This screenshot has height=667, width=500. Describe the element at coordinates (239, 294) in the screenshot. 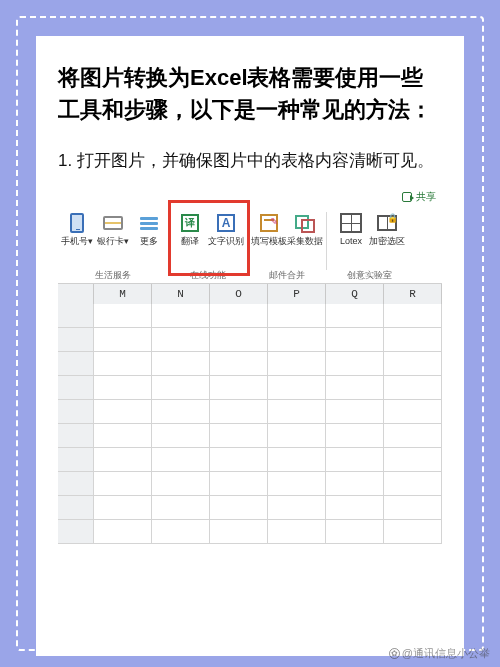

I see `col-header: O` at that location.